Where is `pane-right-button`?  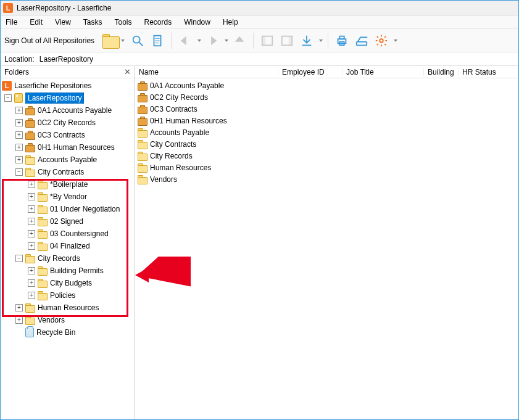 pane-right-button is located at coordinates (287, 41).